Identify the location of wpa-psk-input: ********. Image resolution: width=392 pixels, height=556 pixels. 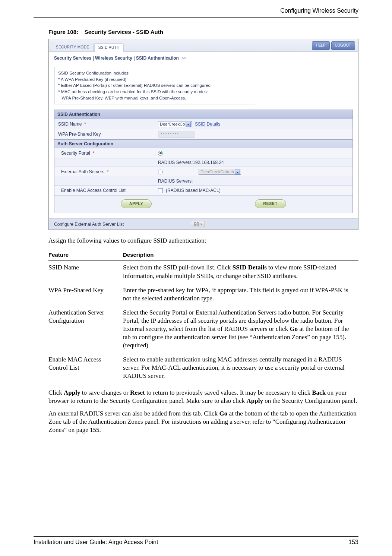
(177, 134).